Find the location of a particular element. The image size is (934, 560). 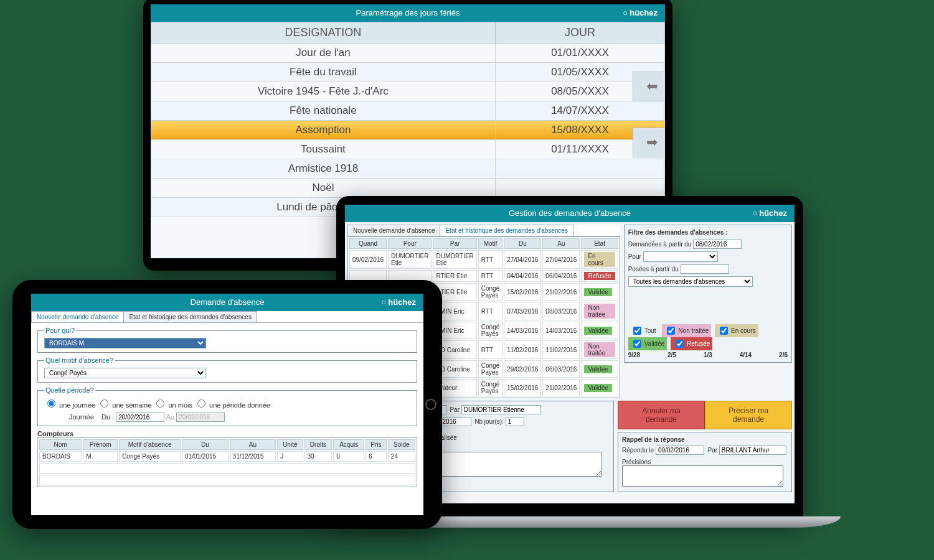

textarea-rappel-precisions is located at coordinates (702, 476).